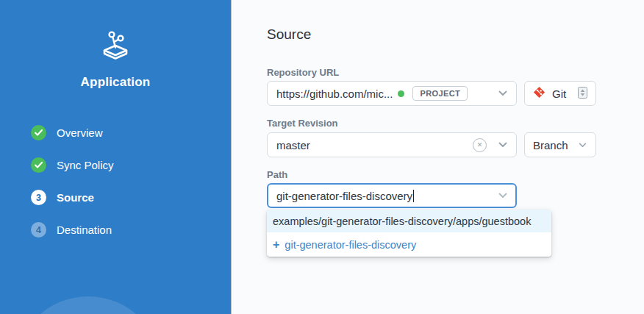  I want to click on connection-status-dot, so click(401, 94).